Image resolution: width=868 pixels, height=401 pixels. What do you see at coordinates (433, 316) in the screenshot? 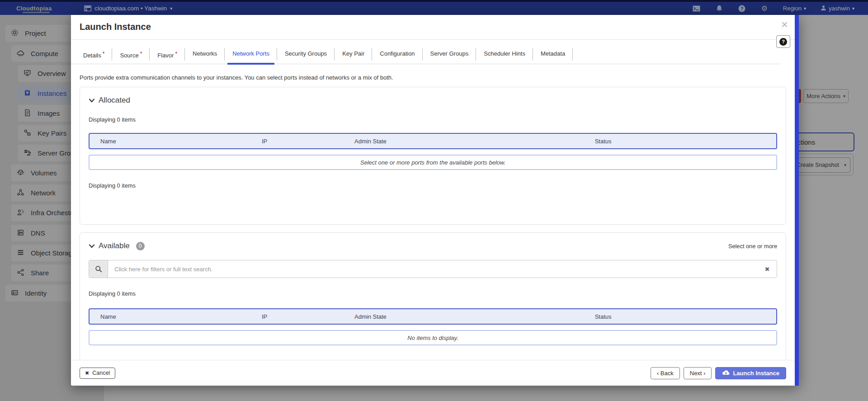
I see `available-table-header: Name IP Admin State Status` at bounding box center [433, 316].